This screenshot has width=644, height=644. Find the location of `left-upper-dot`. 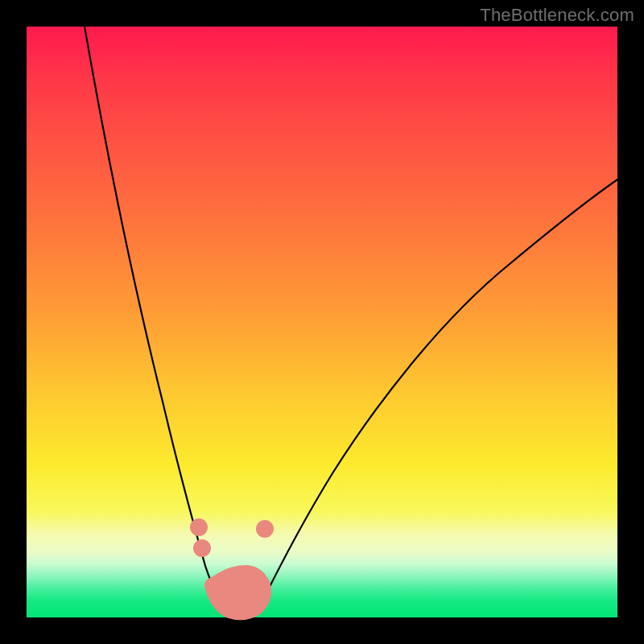

left-upper-dot is located at coordinates (199, 527).